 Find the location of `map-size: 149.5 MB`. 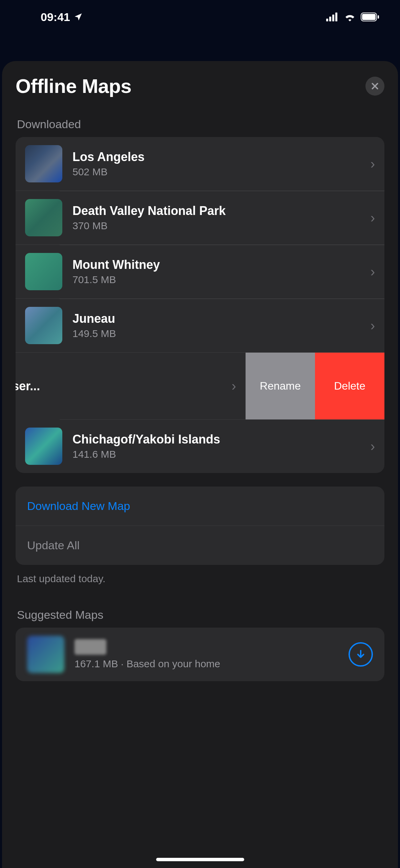

map-size: 149.5 MB is located at coordinates (220, 334).